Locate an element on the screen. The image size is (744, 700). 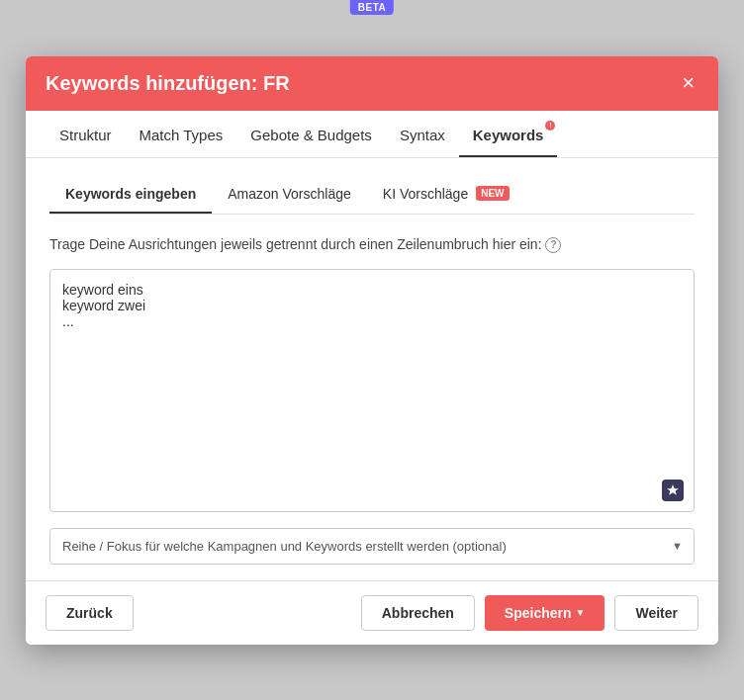
tab-match-types: Match Types is located at coordinates (182, 134).